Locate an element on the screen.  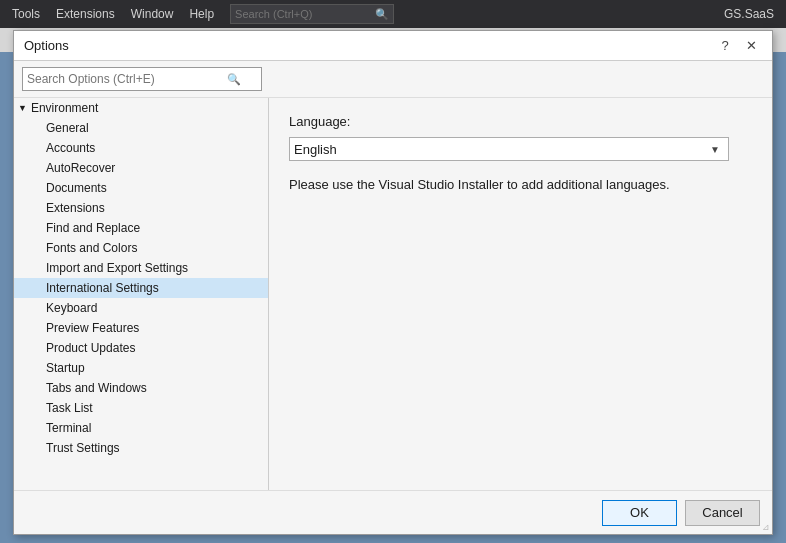
tree-item-keyboard: Keyboard is located at coordinates (141, 308).